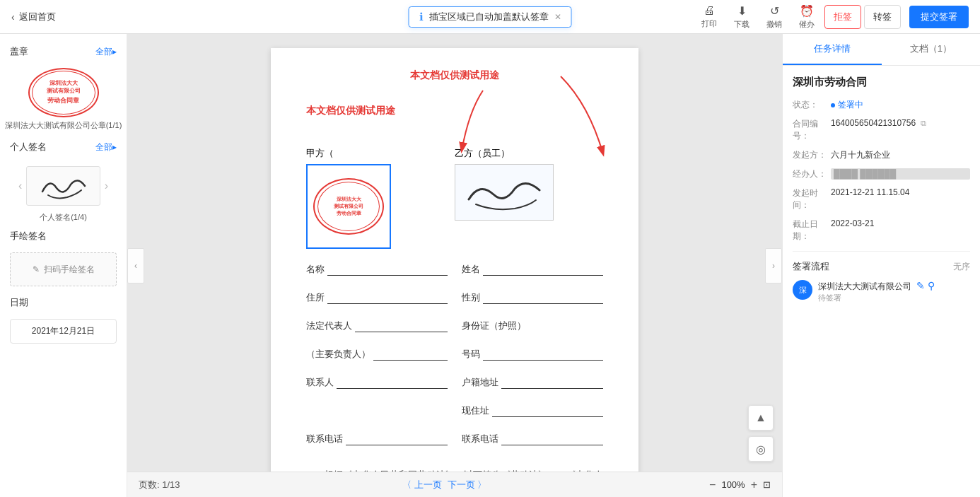  I want to click on status-value: 签署中, so click(901, 105).